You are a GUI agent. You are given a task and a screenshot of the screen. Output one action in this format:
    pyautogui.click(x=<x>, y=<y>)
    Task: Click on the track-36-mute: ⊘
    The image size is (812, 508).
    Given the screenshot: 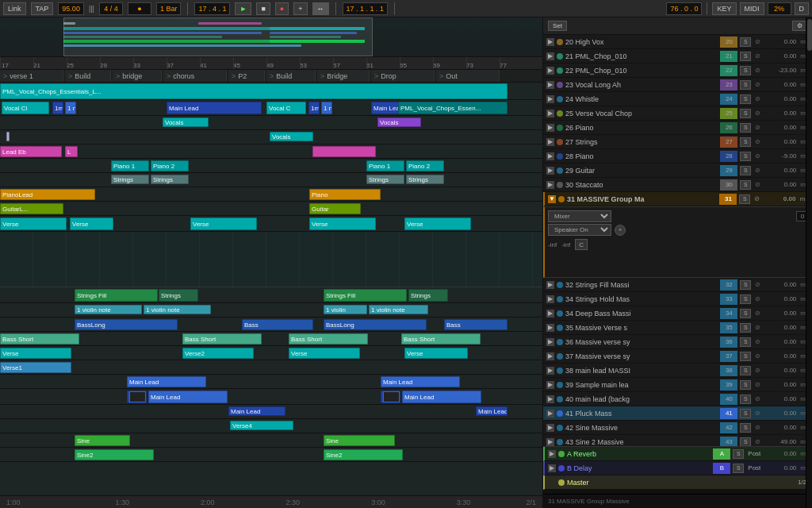 What is the action you would take?
    pyautogui.click(x=758, y=341)
    